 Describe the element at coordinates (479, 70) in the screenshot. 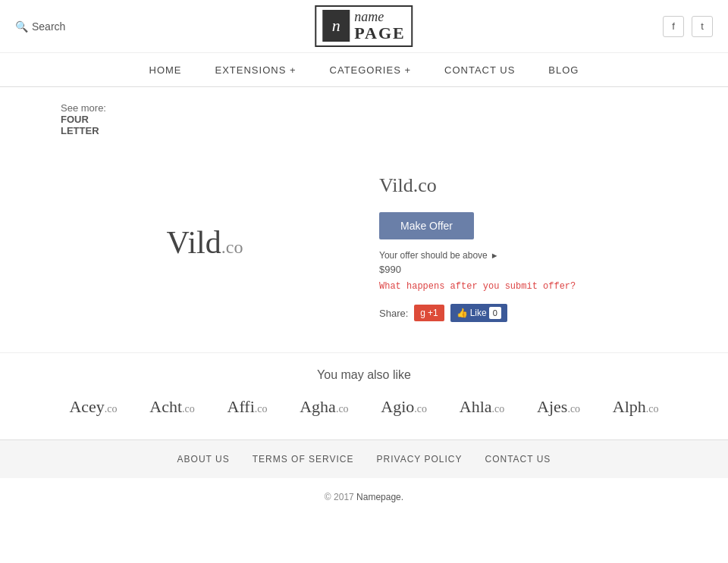

I see `nav-contact: CONTACT US` at that location.